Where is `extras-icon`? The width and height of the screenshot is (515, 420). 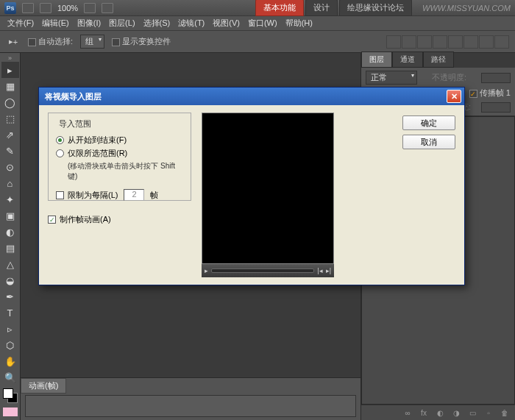
extras-icon is located at coordinates (107, 8).